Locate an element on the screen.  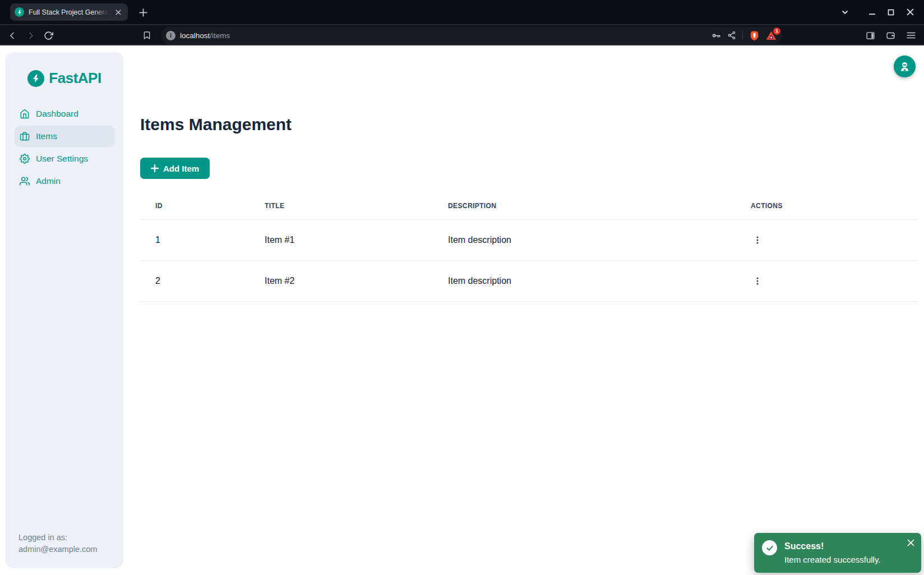
column-header-id: ID is located at coordinates (202, 210).